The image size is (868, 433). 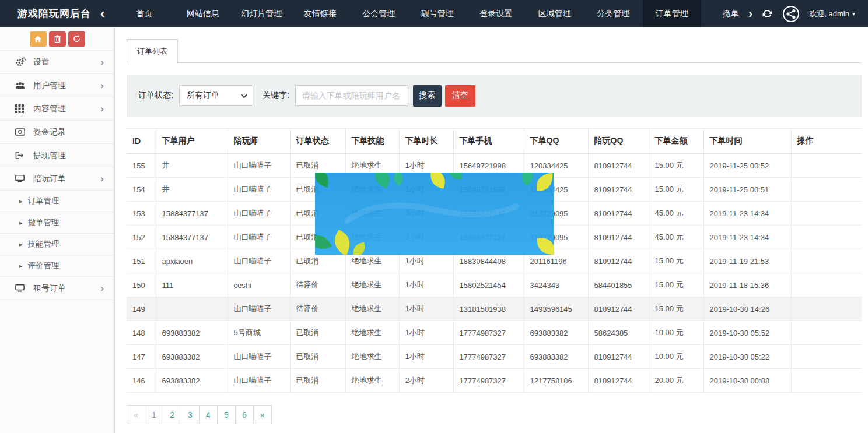 What do you see at coordinates (226, 415) in the screenshot?
I see `pagination-item: 5` at bounding box center [226, 415].